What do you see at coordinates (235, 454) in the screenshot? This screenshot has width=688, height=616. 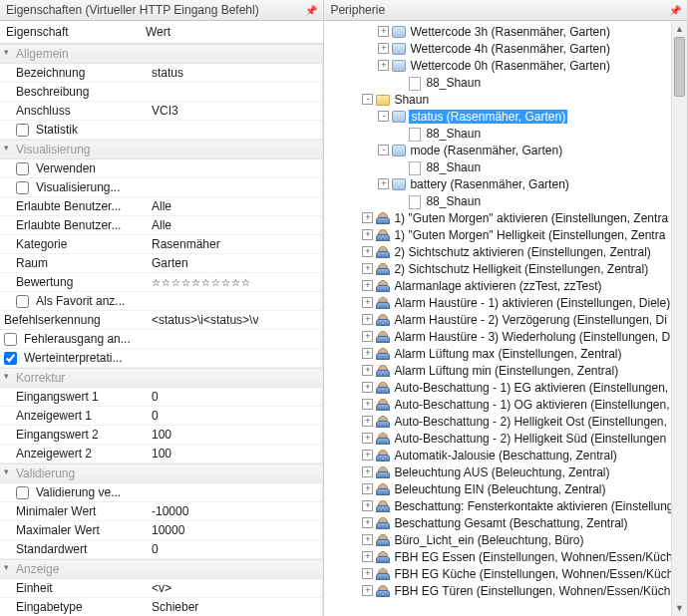 I see `property-value: 100` at bounding box center [235, 454].